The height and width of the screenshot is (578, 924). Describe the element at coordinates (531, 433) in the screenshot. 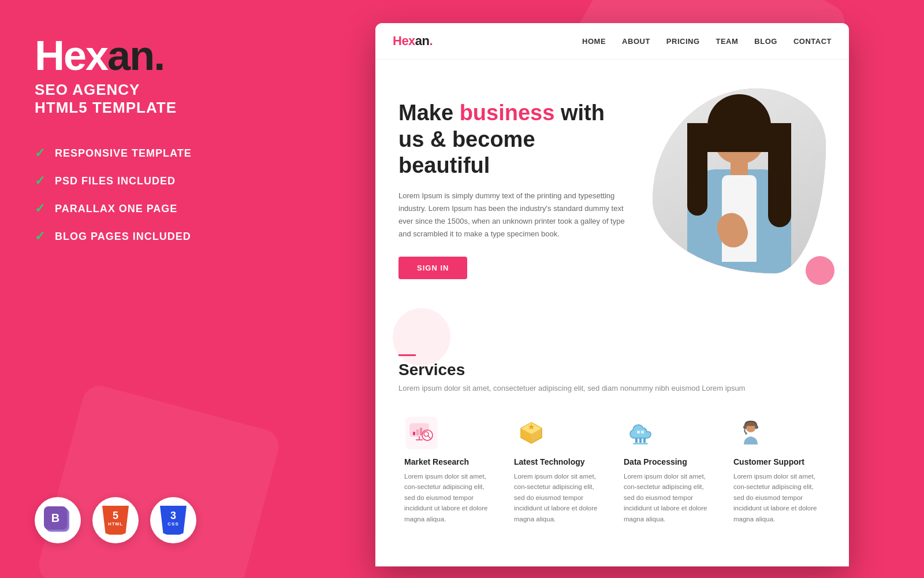

I see `latest-technology-icon` at that location.